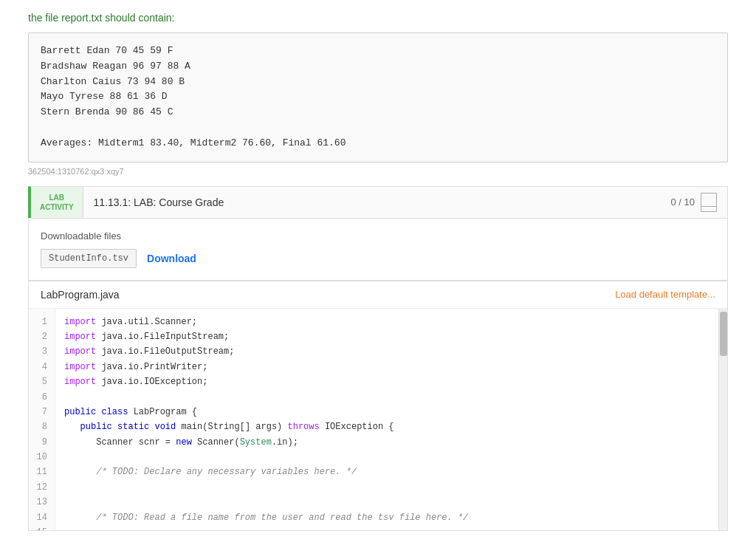 The height and width of the screenshot is (548, 756). Describe the element at coordinates (58, 202) in the screenshot. I see `lab-activity-label: LAB ACTIVITY` at that location.